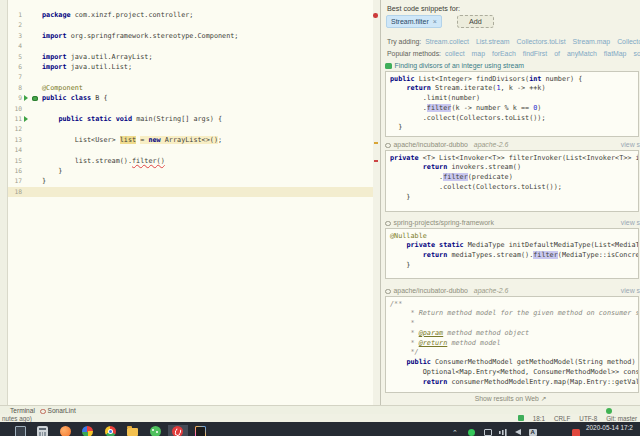 Image resolution: width=640 pixels, height=436 pixels. I want to click on wechat-taskbar-button, so click(155, 430).